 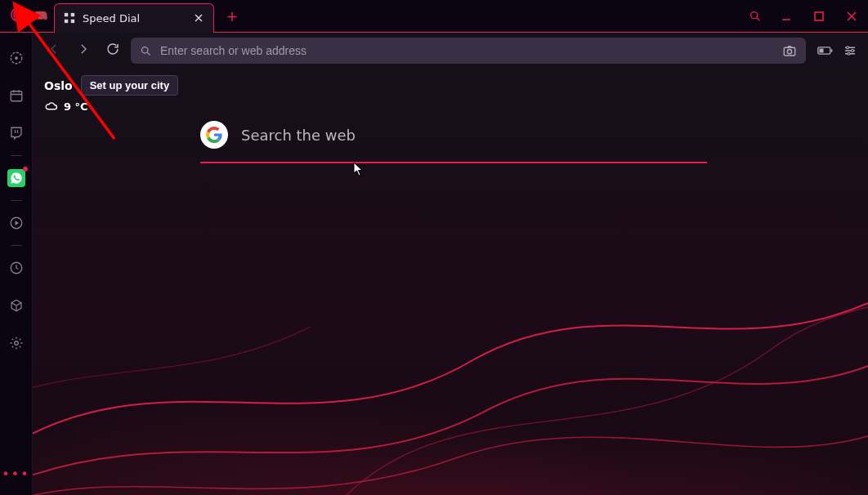 I want to click on google-logo-icon, so click(x=214, y=135).